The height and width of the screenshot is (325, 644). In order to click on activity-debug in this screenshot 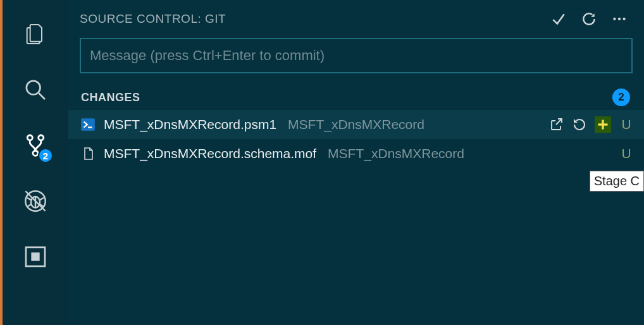, I will do `click(35, 201)`.